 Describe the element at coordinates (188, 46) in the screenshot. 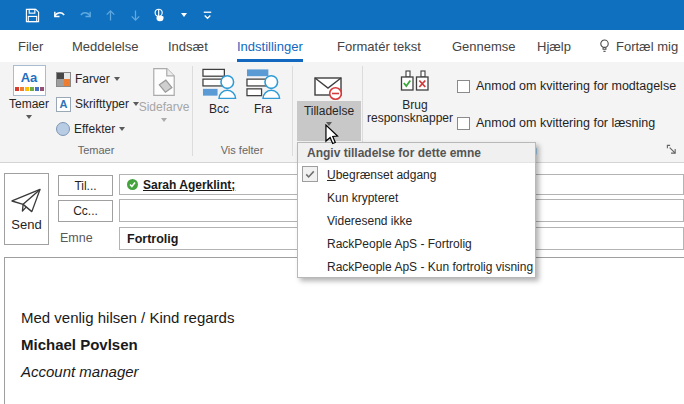

I see `tab-indsaet: Indsæt` at that location.